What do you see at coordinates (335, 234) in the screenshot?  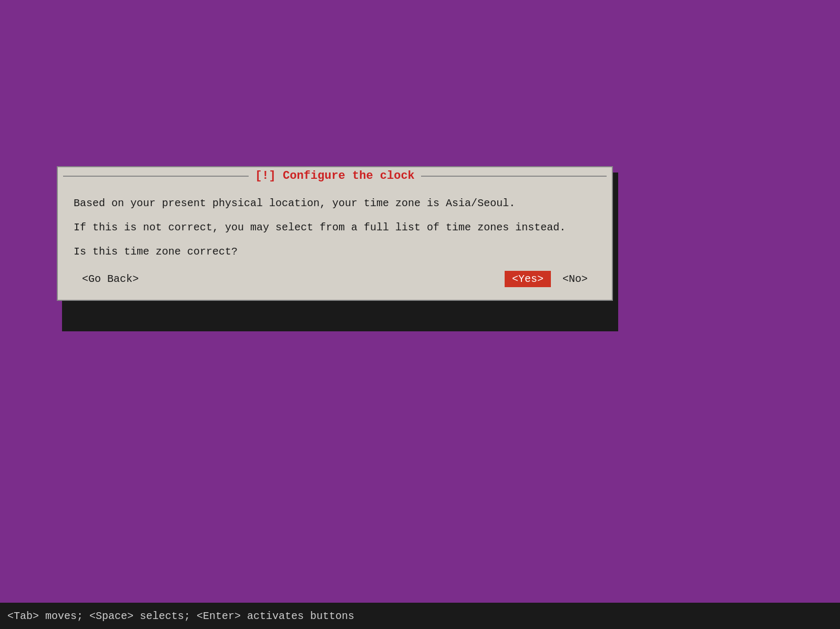 I see `dialog-container: [!] Configure the clock Based on your pr…` at bounding box center [335, 234].